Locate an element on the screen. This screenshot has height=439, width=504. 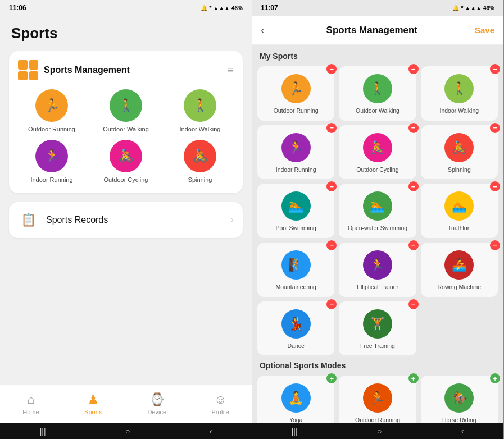
sport-item-outdoor-running: 🏃 Outdoor Running is located at coordinates (52, 111).